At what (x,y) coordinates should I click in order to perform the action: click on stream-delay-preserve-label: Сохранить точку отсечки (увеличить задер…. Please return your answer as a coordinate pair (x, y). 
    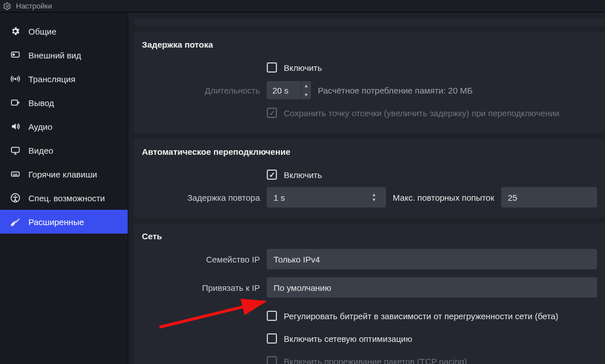
    Looking at the image, I should click on (422, 113).